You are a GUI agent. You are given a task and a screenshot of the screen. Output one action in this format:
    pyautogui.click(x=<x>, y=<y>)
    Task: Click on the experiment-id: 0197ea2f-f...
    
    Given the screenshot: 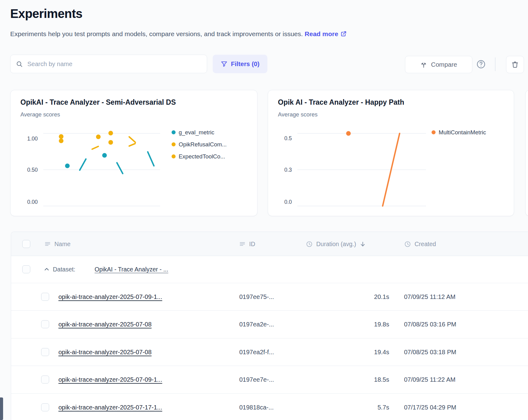 What is the action you would take?
    pyautogui.click(x=257, y=352)
    